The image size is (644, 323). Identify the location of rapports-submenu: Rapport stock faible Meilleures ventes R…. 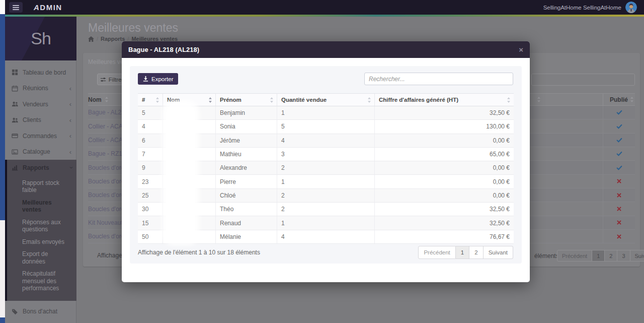
(42, 238).